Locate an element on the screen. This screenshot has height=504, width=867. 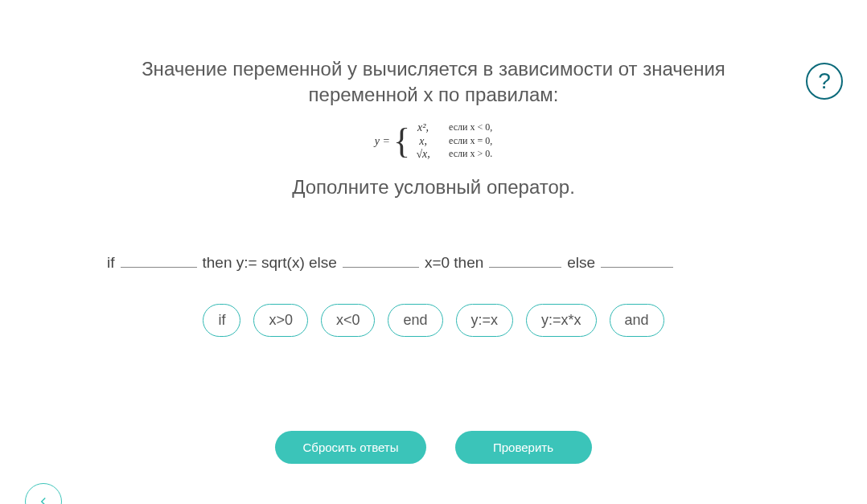
option-chip: x>0 is located at coordinates (281, 320).